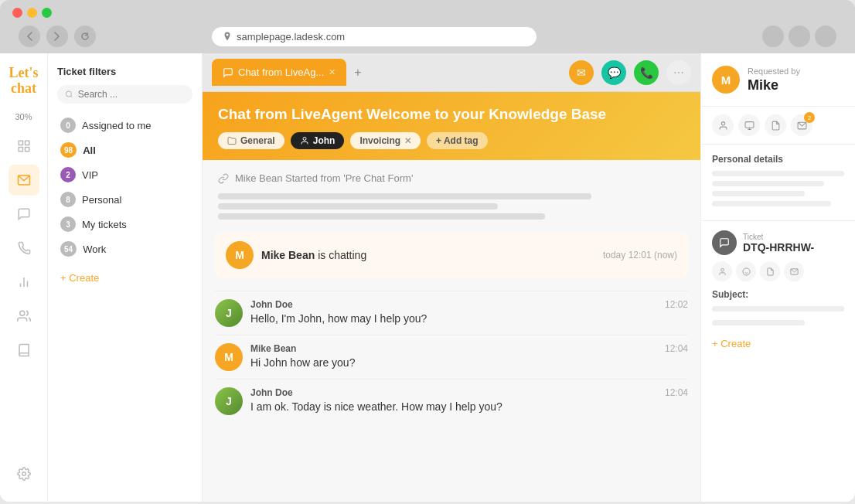 This screenshot has height=504, width=855. I want to click on rp-icon-mail-badge: 2, so click(802, 125).